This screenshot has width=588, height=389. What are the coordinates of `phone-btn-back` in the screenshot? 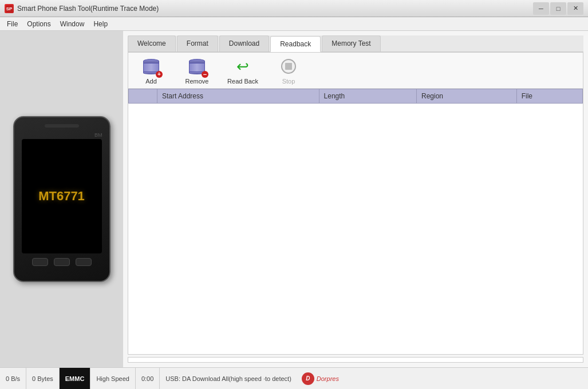 It's located at (40, 262).